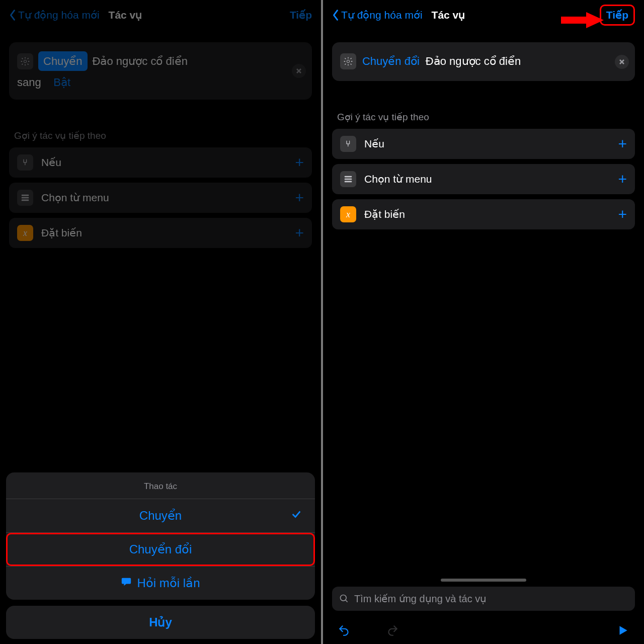 Image resolution: width=644 pixels, height=644 pixels. I want to click on sheet-option-label: Hỏi mỗi lần, so click(168, 583).